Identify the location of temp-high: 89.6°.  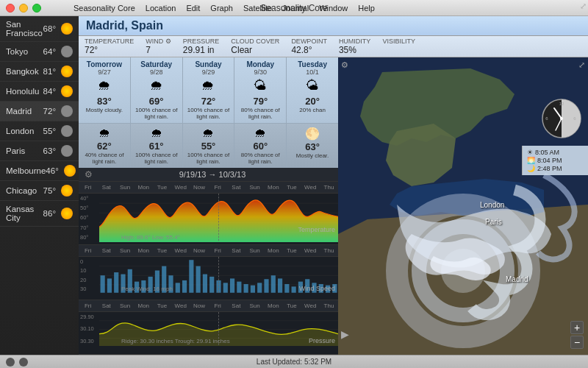
(144, 237).